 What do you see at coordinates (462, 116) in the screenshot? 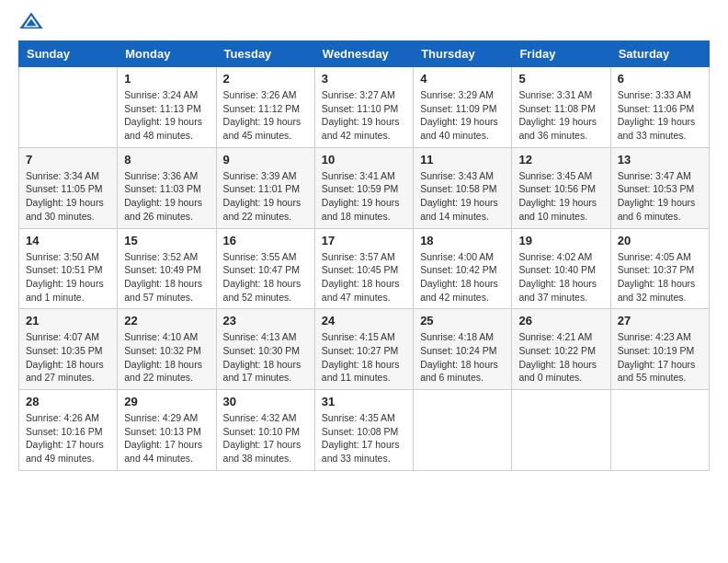
I see `day-info: Sunrise: 3:29 AM Sunset: 11:09 PM Daylig…` at bounding box center [462, 116].